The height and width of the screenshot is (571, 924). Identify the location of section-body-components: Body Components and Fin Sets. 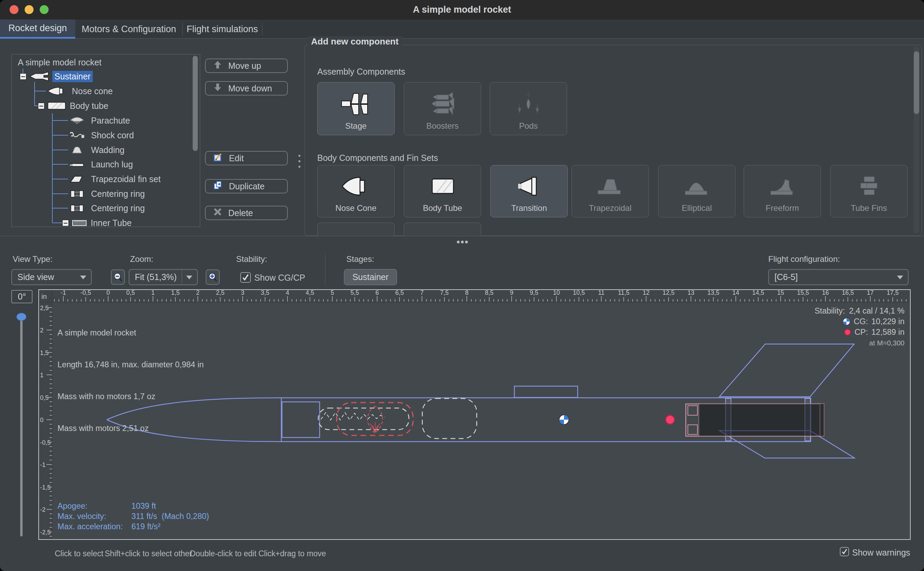
(377, 158).